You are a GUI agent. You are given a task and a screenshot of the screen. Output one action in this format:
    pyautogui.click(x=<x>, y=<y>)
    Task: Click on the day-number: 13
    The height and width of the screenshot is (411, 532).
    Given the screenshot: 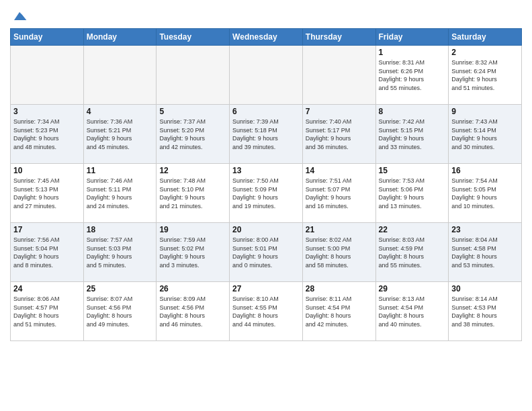 What is the action you would take?
    pyautogui.click(x=266, y=171)
    